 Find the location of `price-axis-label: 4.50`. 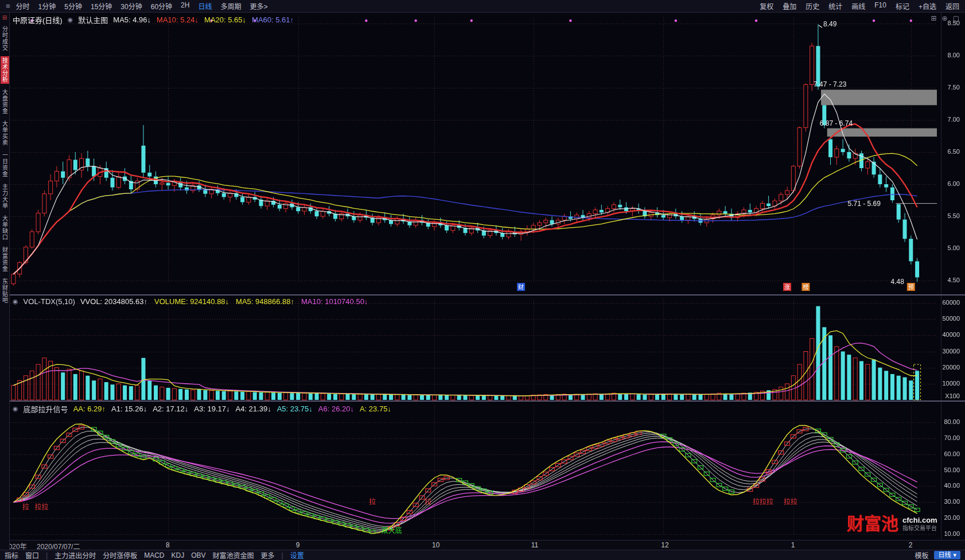

price-axis-label: 4.50 is located at coordinates (954, 280).